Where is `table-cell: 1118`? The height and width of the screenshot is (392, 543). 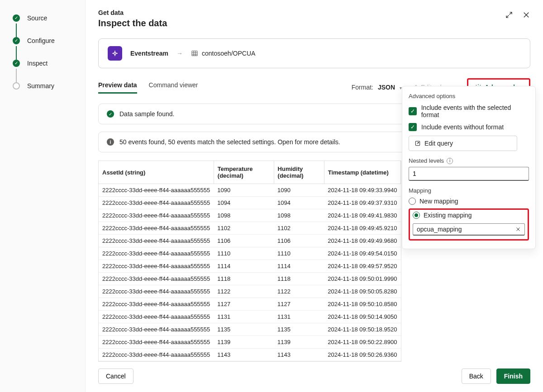
table-cell: 1118 is located at coordinates (299, 279).